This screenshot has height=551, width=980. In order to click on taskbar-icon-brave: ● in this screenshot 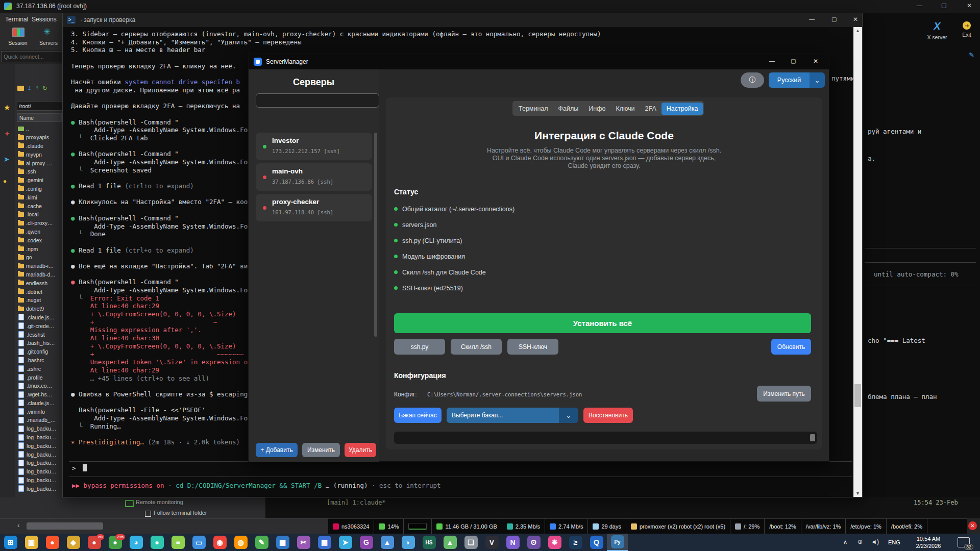, I will do `click(52, 542)`.